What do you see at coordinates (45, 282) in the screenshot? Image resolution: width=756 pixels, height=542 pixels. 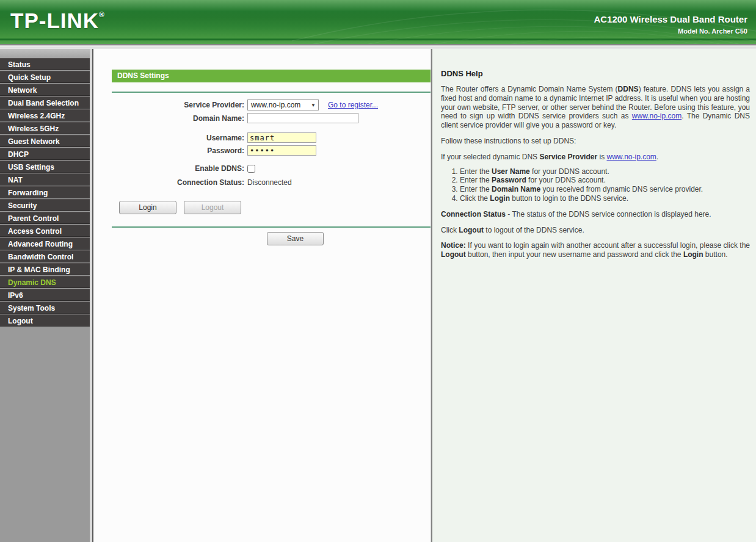 I see `sidebar-item-dynamic-dns: Dynamic DNS` at bounding box center [45, 282].